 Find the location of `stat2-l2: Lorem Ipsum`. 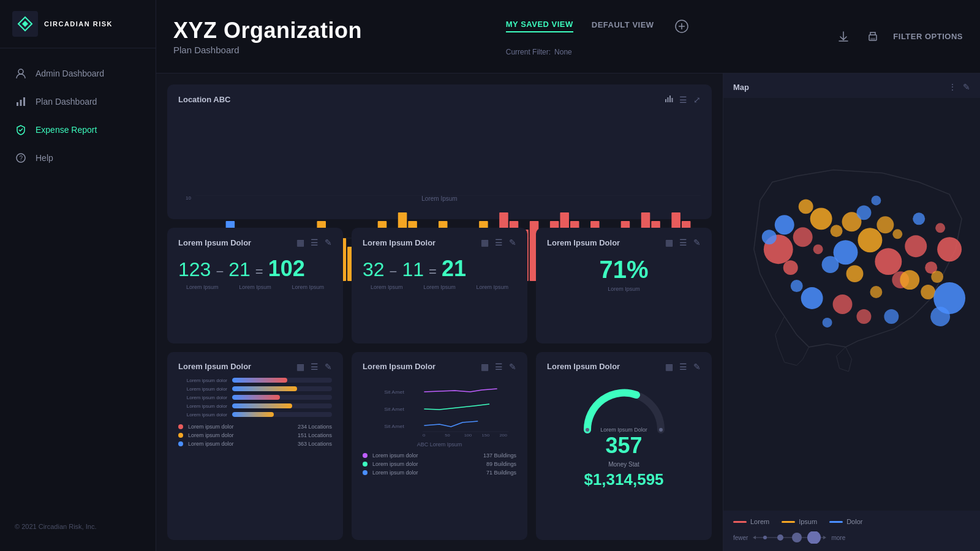

stat2-l2: Lorem Ipsum is located at coordinates (439, 287).